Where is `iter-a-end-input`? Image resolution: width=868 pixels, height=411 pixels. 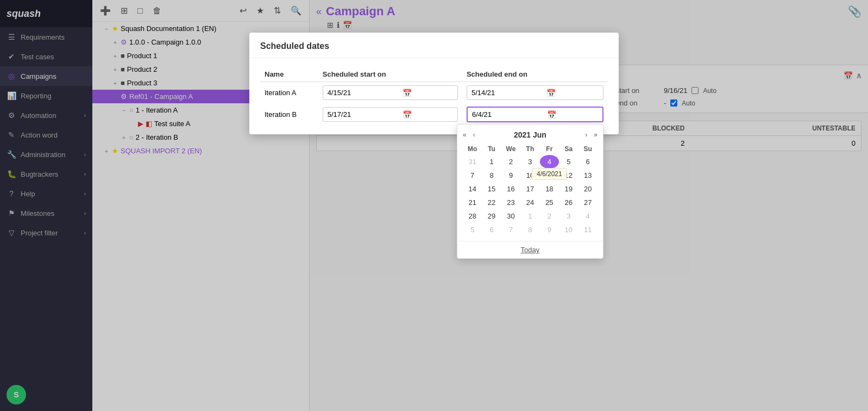
iter-a-end-input is located at coordinates (505, 92).